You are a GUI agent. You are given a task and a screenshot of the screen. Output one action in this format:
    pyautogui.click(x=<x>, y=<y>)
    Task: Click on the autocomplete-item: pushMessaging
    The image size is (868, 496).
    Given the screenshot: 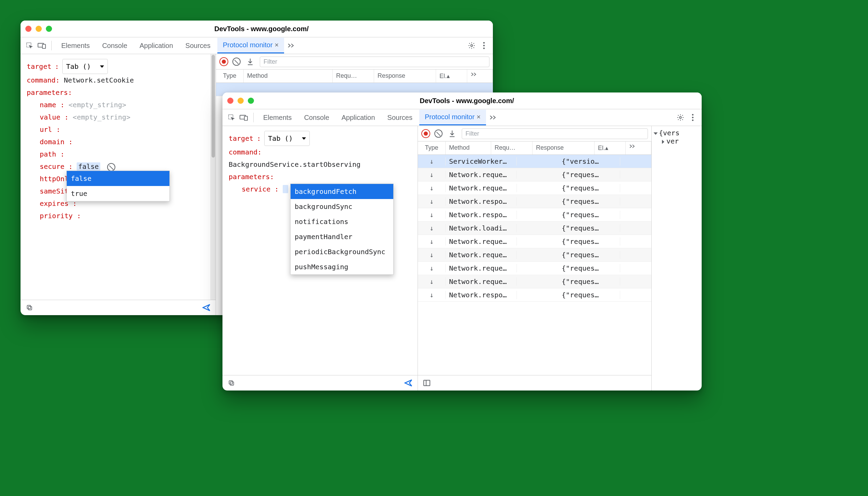 What is the action you would take?
    pyautogui.click(x=342, y=267)
    